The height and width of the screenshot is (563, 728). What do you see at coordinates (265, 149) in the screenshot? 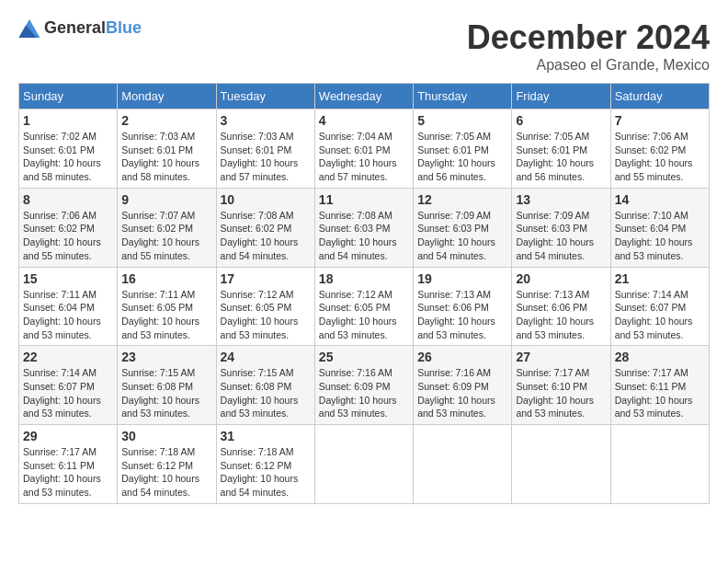
I see `calendar-cell: 3Sunrise: 7:03 AM Sunset: 6:01 PM Daylig…` at bounding box center [265, 149].